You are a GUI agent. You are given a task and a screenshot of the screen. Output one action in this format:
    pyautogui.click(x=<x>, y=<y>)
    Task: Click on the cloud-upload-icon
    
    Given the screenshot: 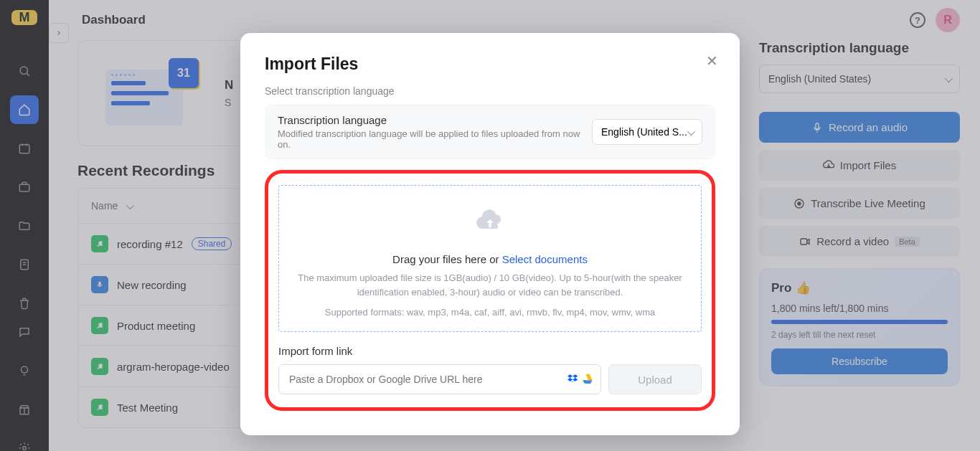 What is the action you would take?
    pyautogui.click(x=490, y=222)
    